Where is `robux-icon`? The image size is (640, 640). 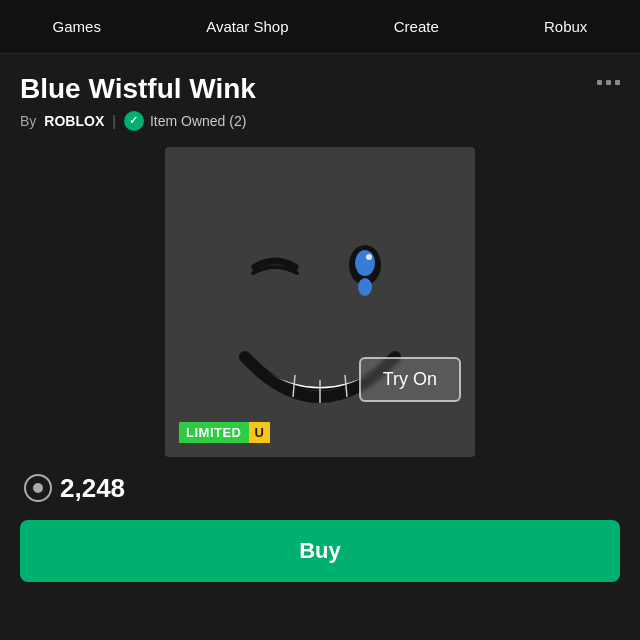
robux-icon is located at coordinates (38, 488).